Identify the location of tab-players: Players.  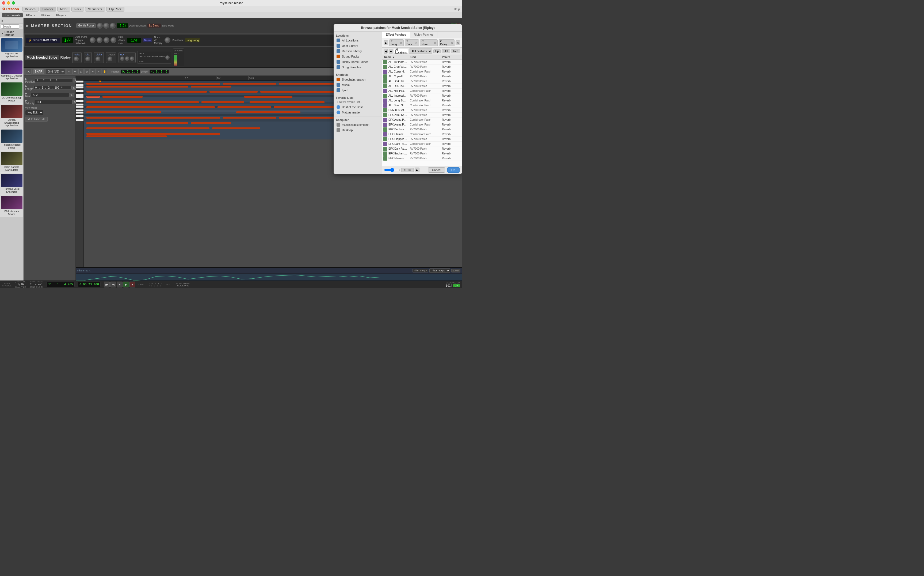
(61, 15).